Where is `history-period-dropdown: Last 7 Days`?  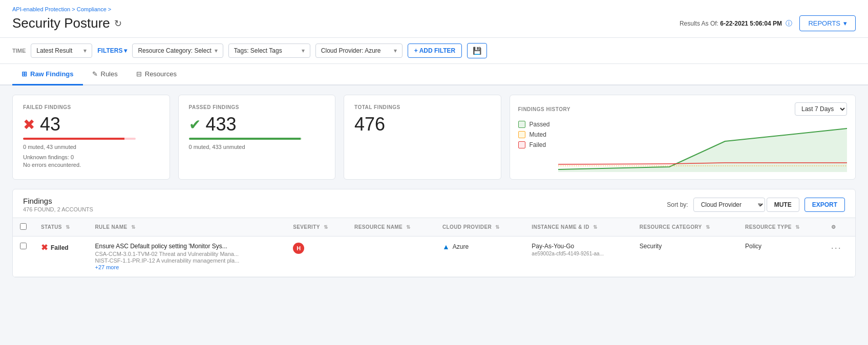
history-period-dropdown: Last 7 Days is located at coordinates (821, 109).